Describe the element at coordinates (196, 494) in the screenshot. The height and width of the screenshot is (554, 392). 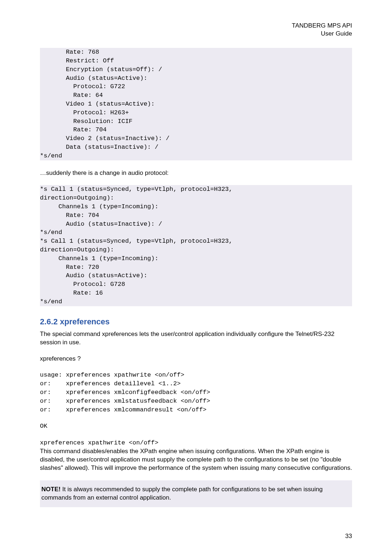
I see `note-box: NOTE! It is always recommended to supply…` at that location.